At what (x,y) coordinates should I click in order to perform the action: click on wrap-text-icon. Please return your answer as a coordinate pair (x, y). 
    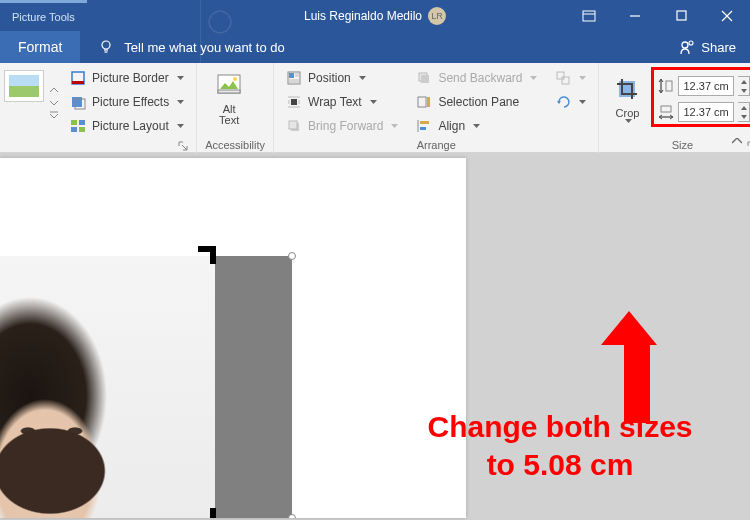
    Looking at the image, I should click on (294, 102).